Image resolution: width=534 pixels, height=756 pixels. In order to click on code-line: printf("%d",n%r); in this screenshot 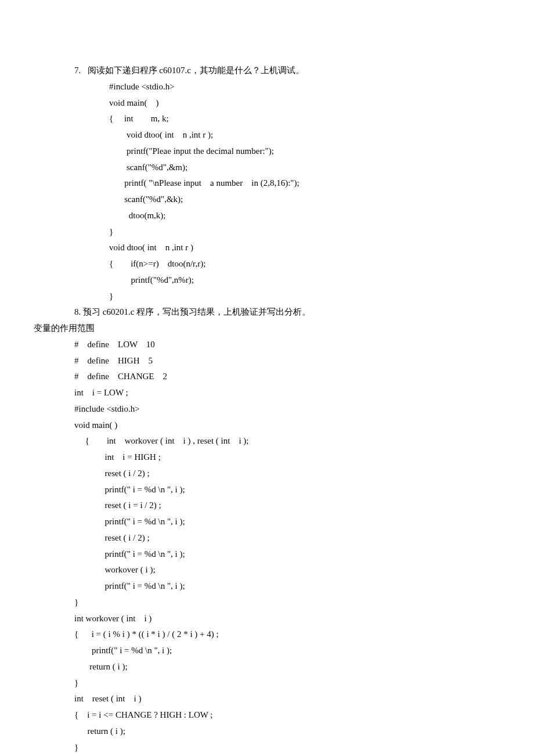, I will do `click(272, 280)`.